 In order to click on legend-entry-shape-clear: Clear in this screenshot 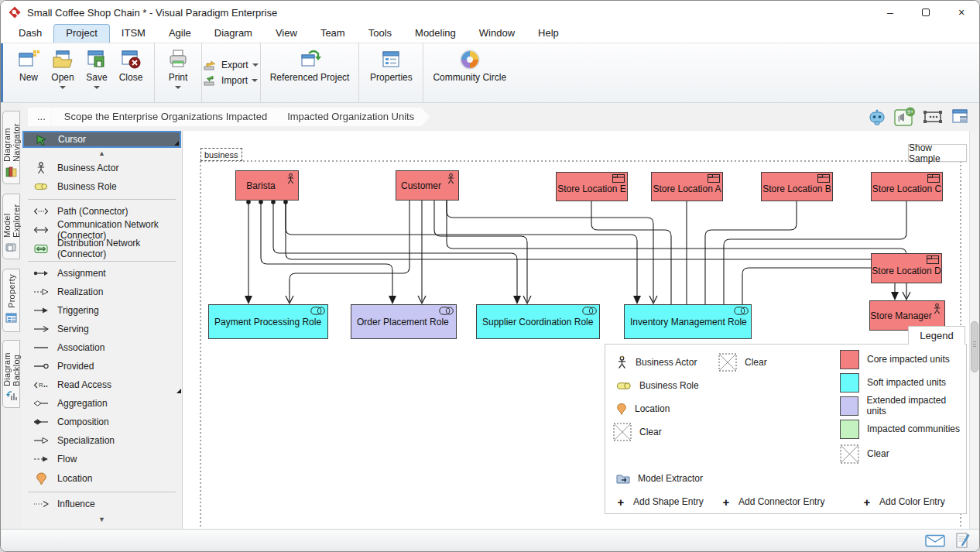, I will do `click(638, 432)`.